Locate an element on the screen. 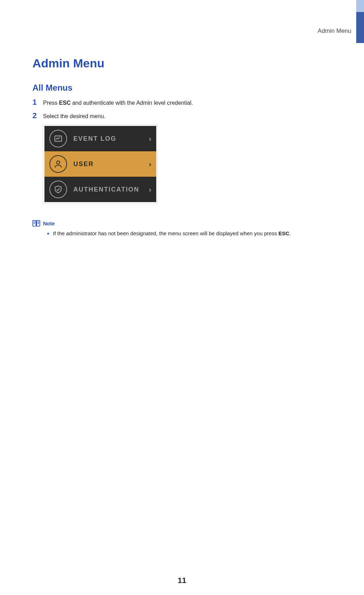 The height and width of the screenshot is (595, 364). note-bullets: If the administrator has not been design… is located at coordinates (182, 233).